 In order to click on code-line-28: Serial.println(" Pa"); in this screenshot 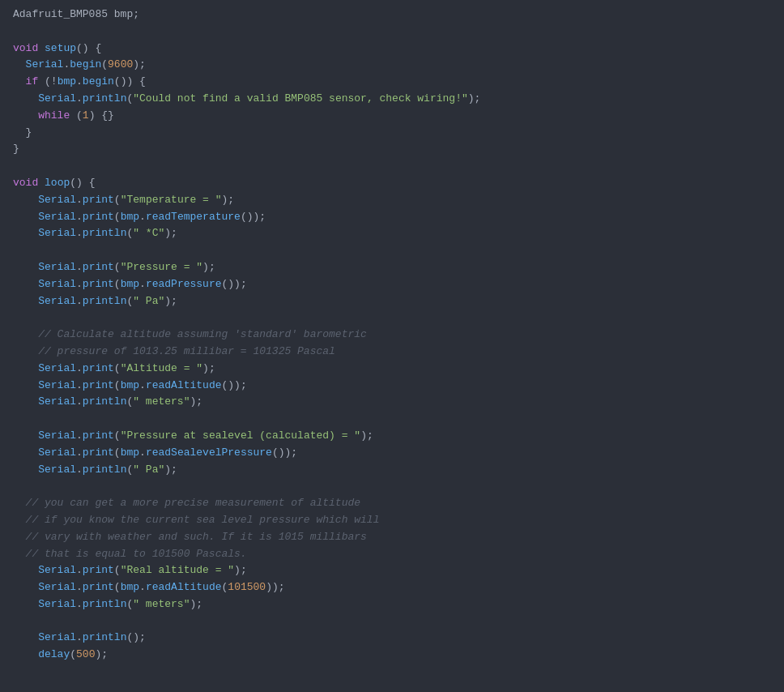, I will do `click(392, 470)`.